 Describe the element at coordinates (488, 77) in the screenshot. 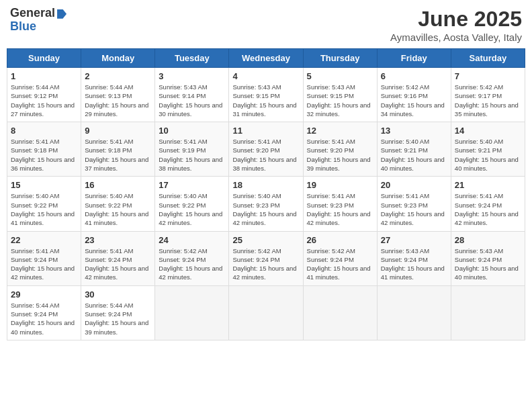

I see `day-number: 7` at that location.